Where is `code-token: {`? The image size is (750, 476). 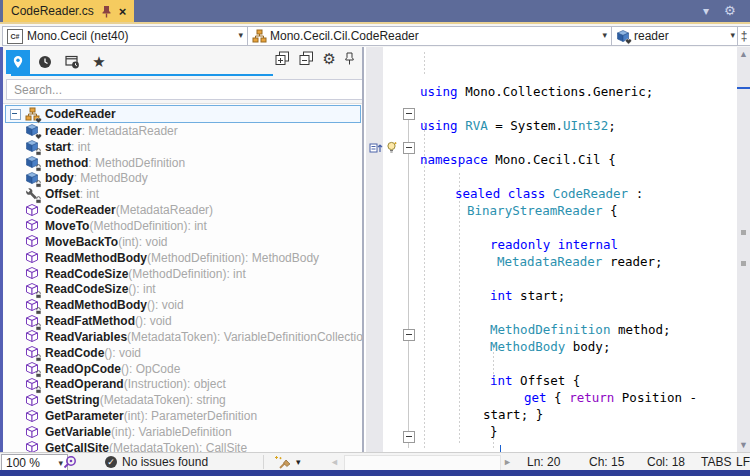
code-token: { is located at coordinates (558, 398).